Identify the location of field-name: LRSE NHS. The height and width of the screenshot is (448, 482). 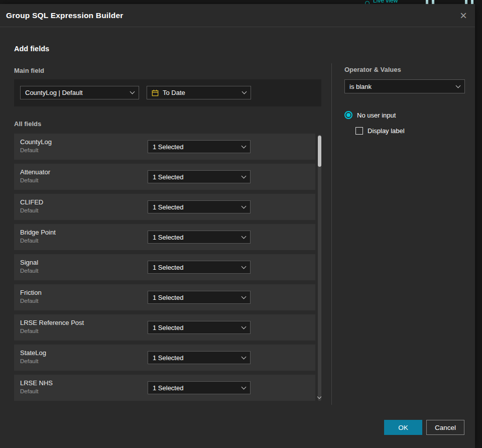
(36, 383).